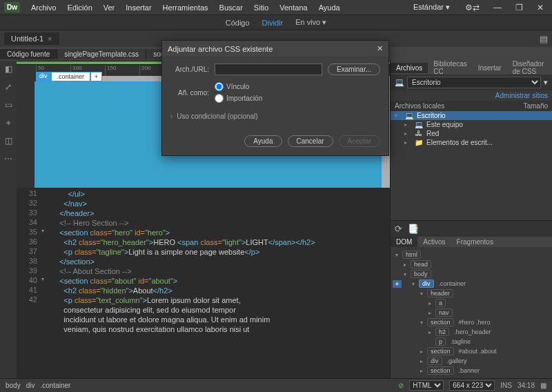 This screenshot has height=392, width=552. Describe the element at coordinates (471, 303) in the screenshot. I see `dom-node: ▸a` at that location.